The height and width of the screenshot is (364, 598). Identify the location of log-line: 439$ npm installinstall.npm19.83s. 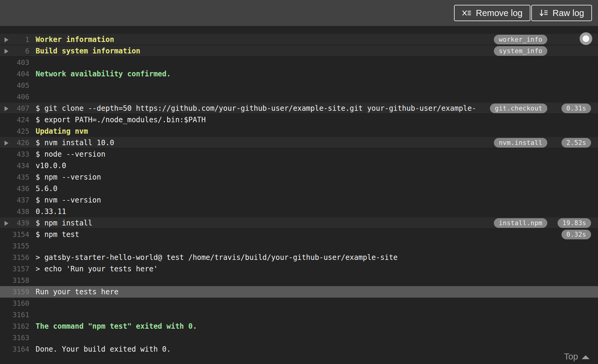
(299, 223).